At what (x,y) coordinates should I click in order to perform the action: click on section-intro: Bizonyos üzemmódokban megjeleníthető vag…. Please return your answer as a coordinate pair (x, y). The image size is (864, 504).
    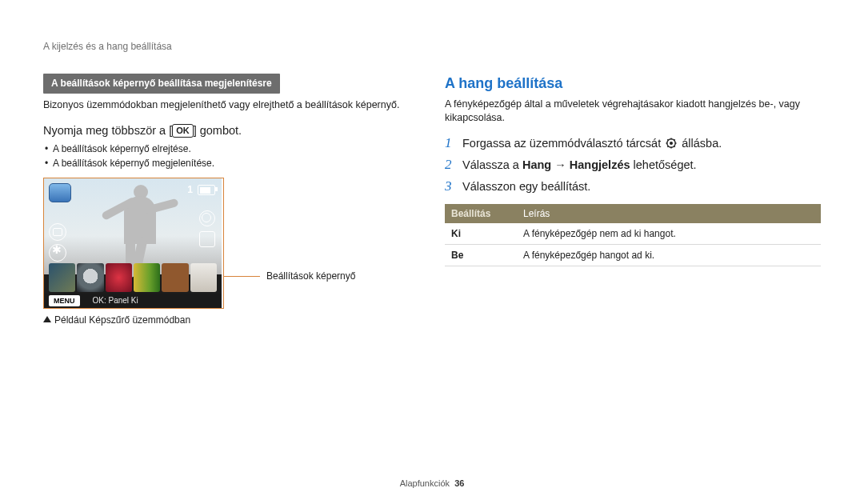
    Looking at the image, I should click on (235, 106).